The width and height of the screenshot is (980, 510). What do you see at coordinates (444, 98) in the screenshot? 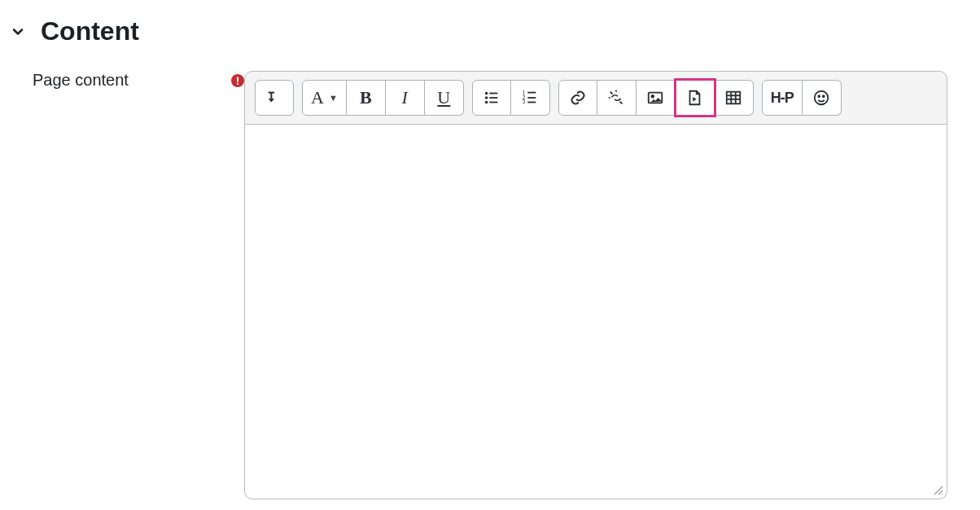
I see `underline-button: U` at bounding box center [444, 98].